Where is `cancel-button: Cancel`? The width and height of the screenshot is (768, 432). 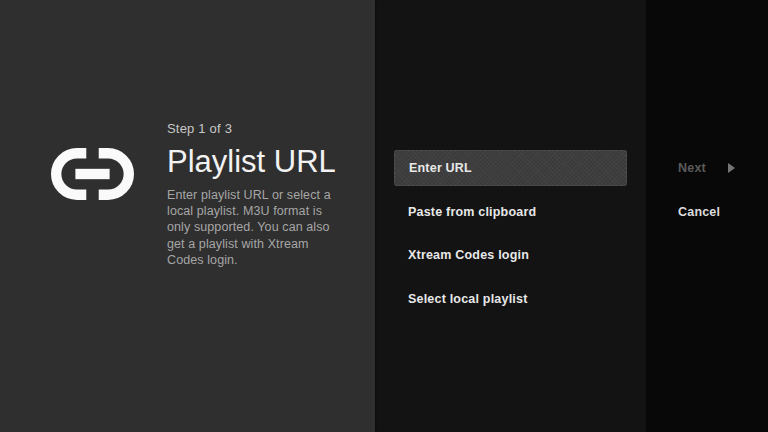
cancel-button: Cancel is located at coordinates (707, 212).